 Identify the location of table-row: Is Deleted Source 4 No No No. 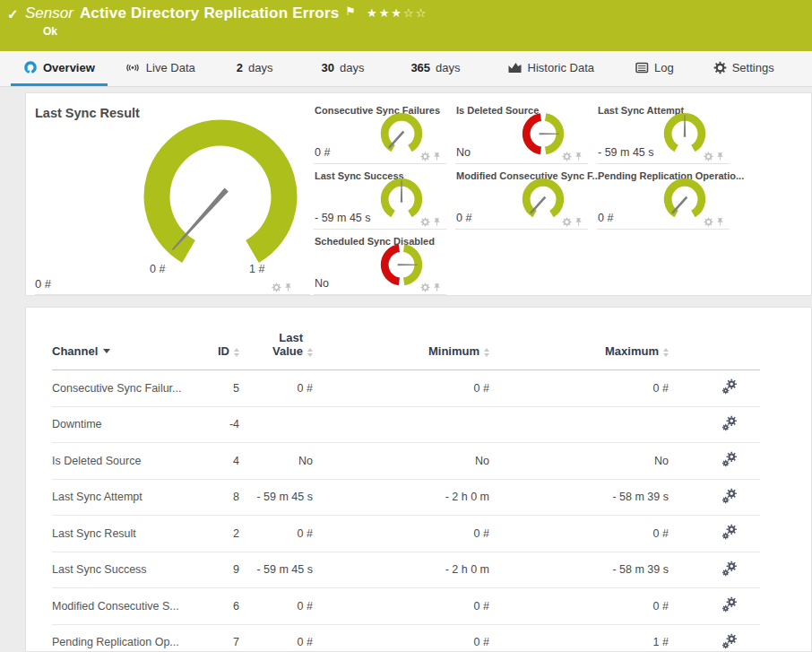
(406, 461).